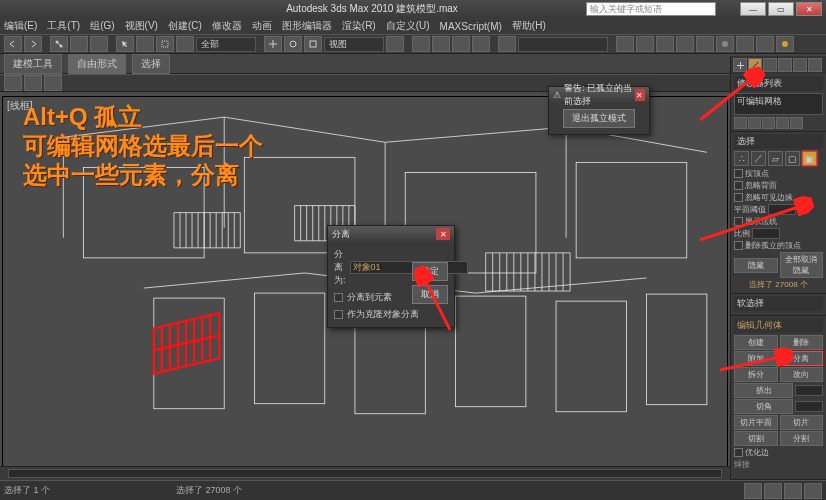  What do you see at coordinates (99, 44) in the screenshot?
I see `bind-button` at bounding box center [99, 44].